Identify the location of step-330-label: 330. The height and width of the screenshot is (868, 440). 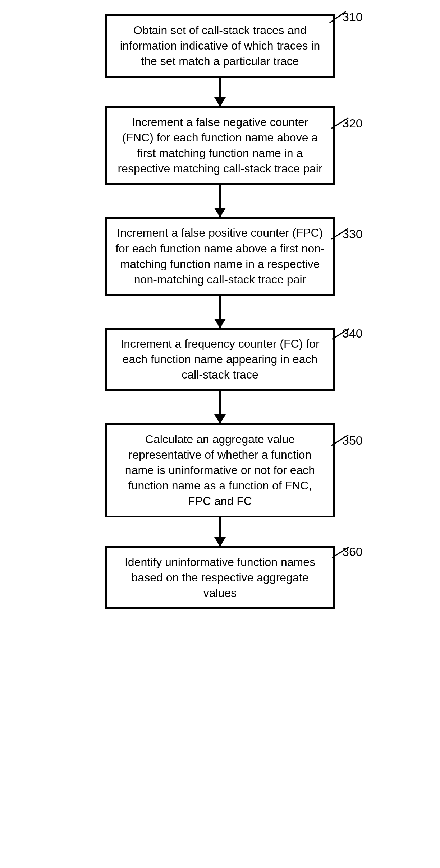
(352, 234).